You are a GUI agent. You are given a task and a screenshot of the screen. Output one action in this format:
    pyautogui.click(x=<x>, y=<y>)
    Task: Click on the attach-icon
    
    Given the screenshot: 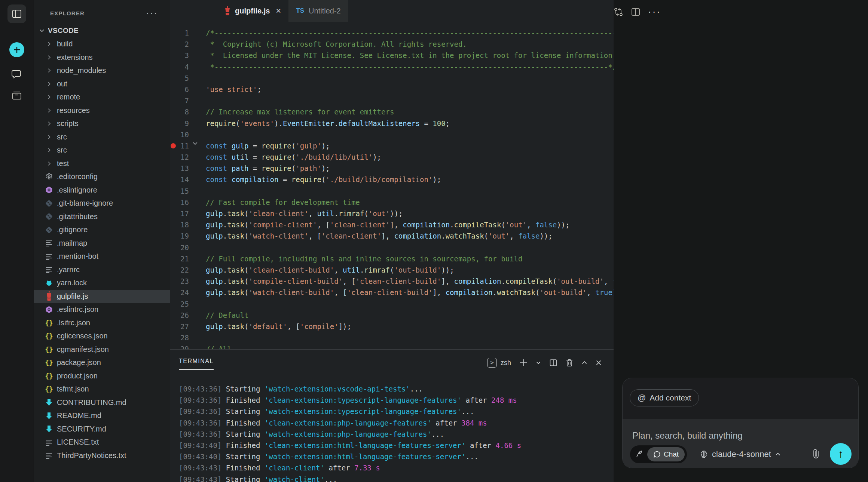 What is the action you would take?
    pyautogui.click(x=816, y=454)
    